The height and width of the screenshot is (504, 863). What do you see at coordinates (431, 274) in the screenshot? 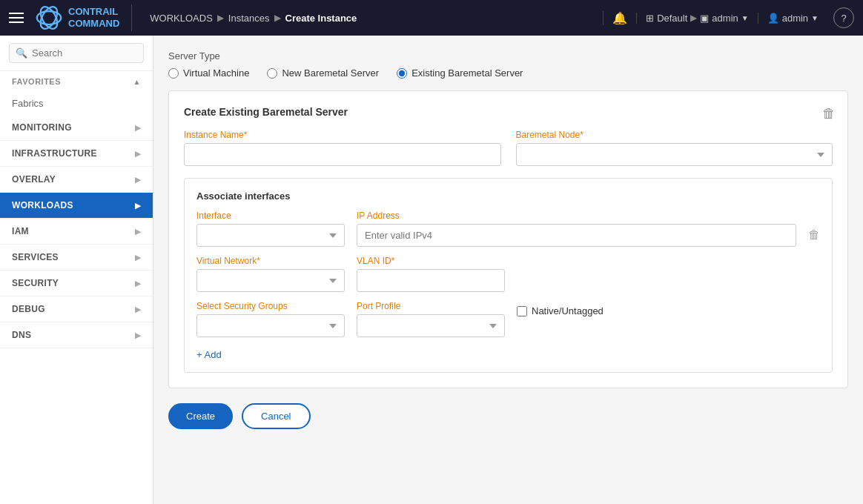
I see `vlan-id-group: VLAN ID* 1` at bounding box center [431, 274].